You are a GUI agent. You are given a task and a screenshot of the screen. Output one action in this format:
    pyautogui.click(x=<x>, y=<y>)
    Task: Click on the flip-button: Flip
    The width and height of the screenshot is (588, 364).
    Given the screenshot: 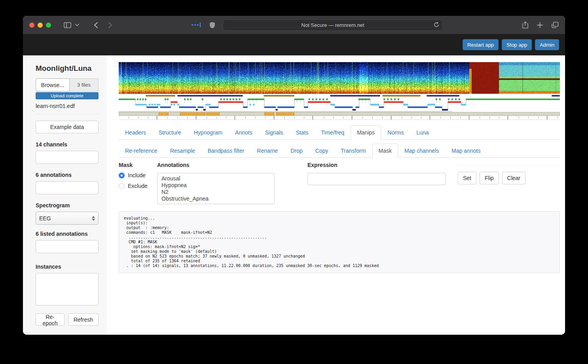 What is the action you would take?
    pyautogui.click(x=489, y=178)
    